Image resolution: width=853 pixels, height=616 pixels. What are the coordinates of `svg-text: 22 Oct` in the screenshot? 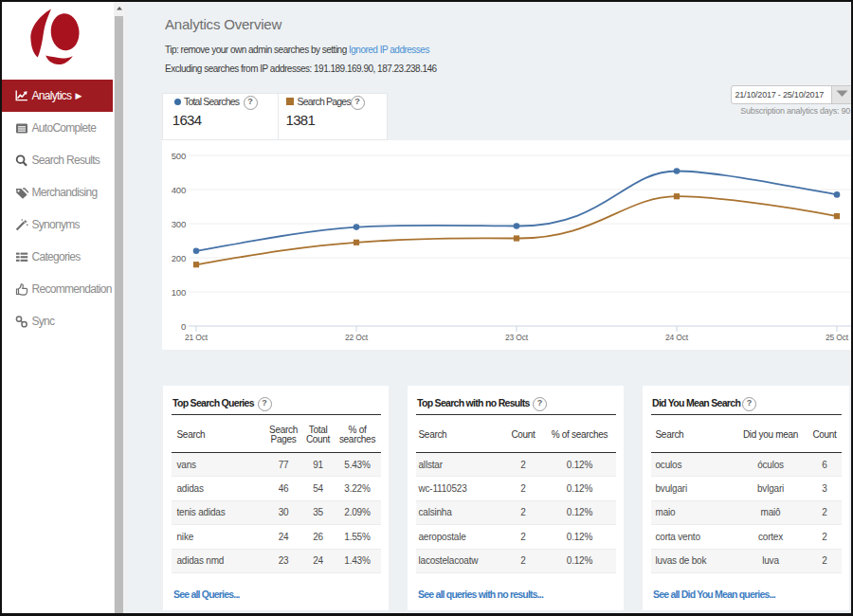 It's located at (356, 337).